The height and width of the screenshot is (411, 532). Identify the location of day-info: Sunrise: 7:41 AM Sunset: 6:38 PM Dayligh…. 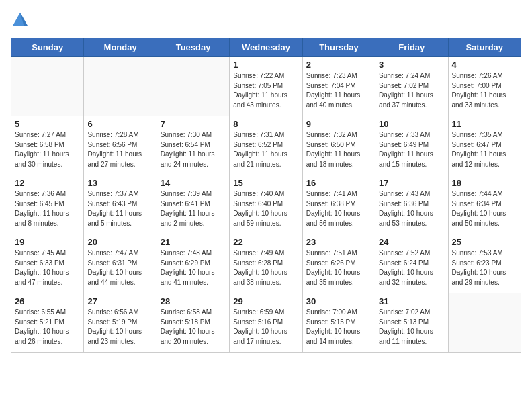
(339, 209).